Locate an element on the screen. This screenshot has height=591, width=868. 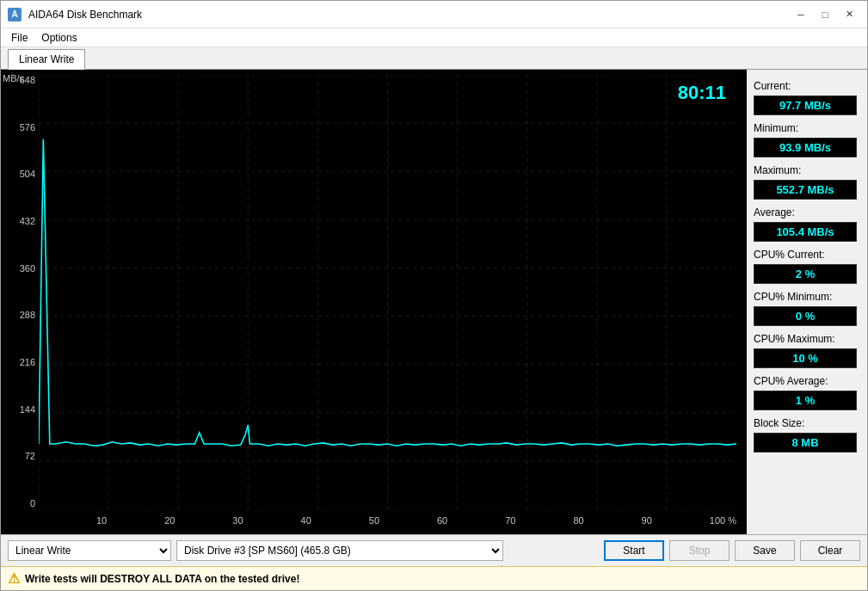
y-label-360: 360 is located at coordinates (20, 268).